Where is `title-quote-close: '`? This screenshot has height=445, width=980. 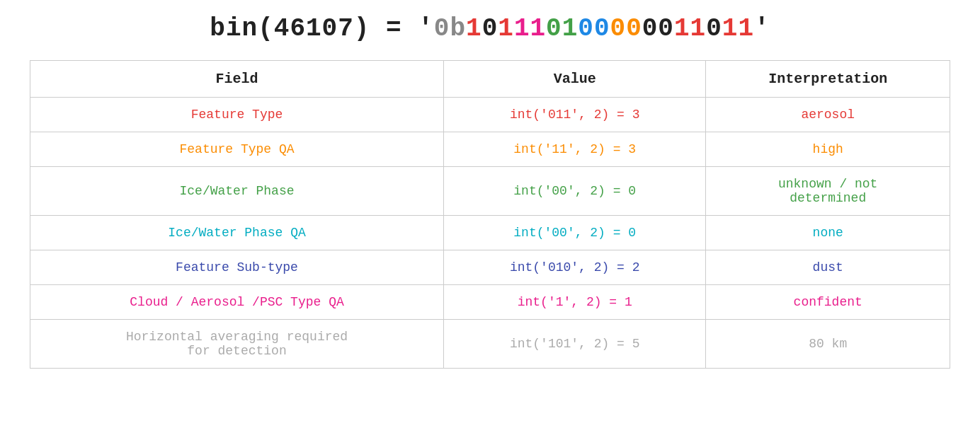
title-quote-close: ' is located at coordinates (762, 28).